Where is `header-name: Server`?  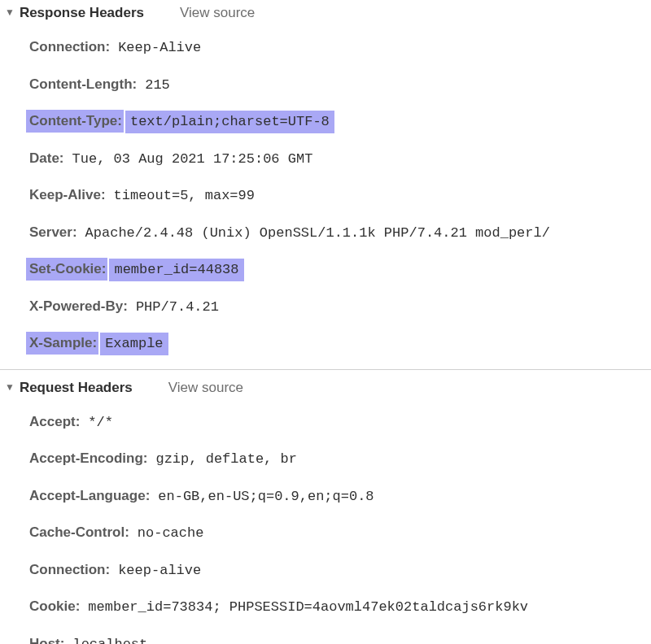
header-name: Server is located at coordinates (52, 233).